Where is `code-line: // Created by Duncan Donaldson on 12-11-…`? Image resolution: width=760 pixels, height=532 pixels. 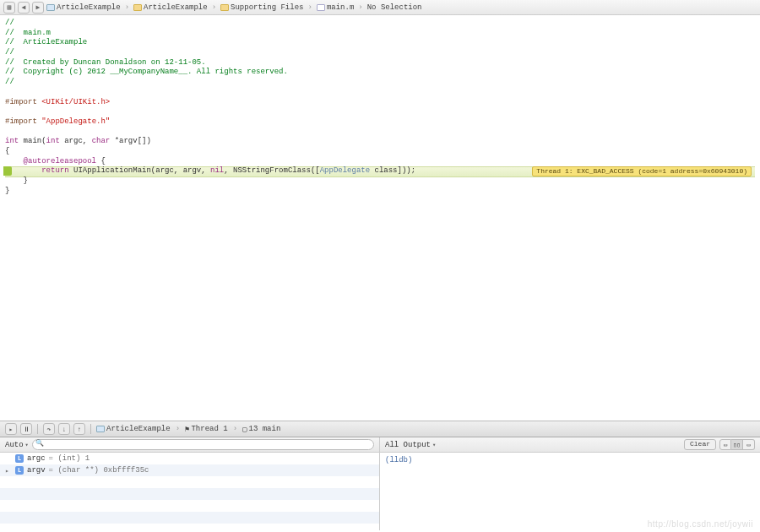 code-line: // Created by Duncan Donaldson on 12-11-… is located at coordinates (380, 63).